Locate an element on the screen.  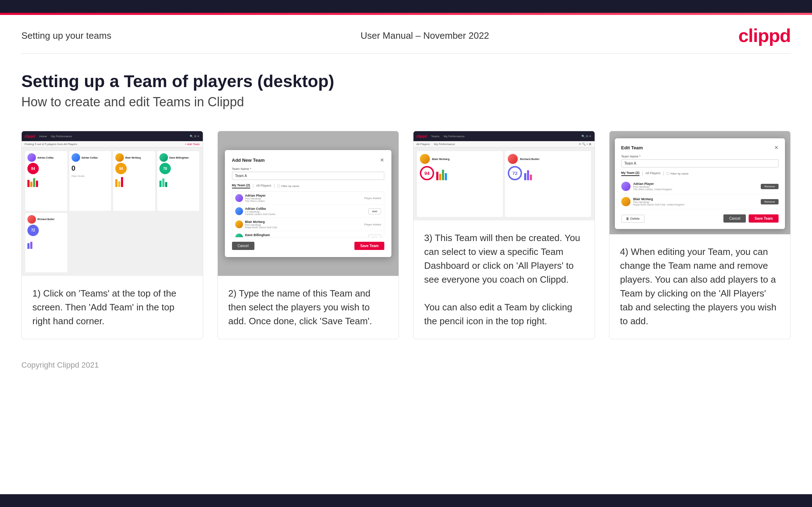
team-name-input: Team A is located at coordinates (308, 176).